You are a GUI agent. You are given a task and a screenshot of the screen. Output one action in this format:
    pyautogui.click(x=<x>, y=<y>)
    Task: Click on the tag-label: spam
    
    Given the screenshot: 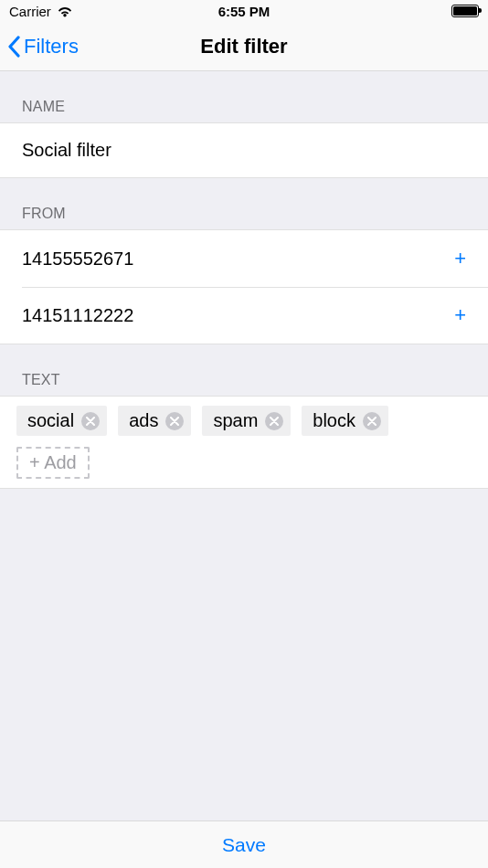 What is the action you would take?
    pyautogui.click(x=236, y=420)
    